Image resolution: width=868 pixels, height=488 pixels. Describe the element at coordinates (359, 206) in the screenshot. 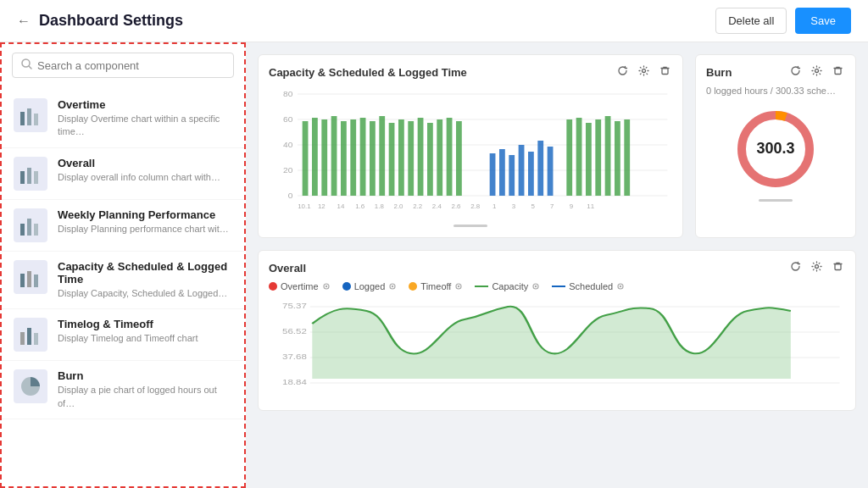

I see `svg-text: 1.6` at that location.